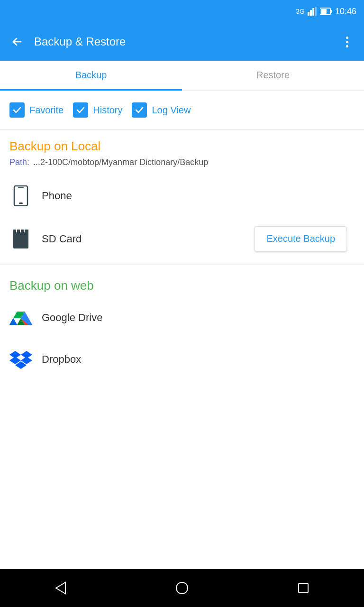 This screenshot has width=364, height=607. What do you see at coordinates (182, 218) in the screenshot?
I see `storage-options: Phone SD Card Execute Backup` at bounding box center [182, 218].